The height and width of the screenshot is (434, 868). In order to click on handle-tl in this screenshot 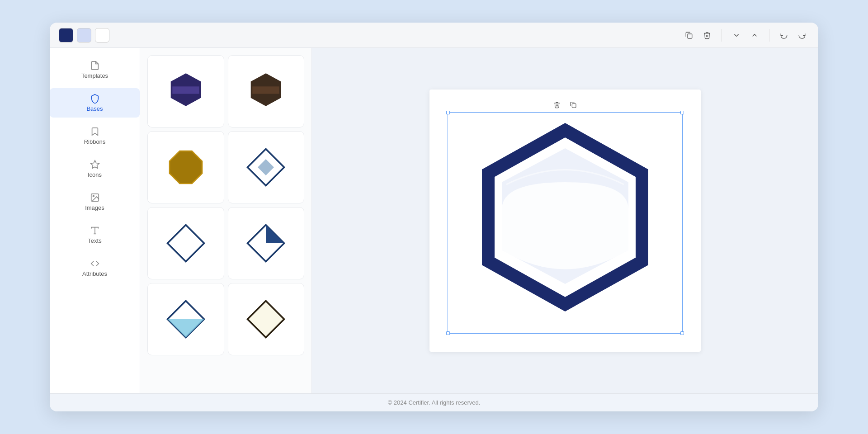, I will do `click(448, 113)`.